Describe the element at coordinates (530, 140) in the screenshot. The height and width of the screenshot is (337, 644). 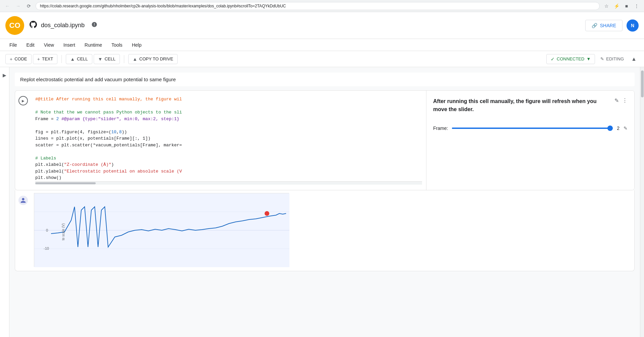
I see `cell-output-panel: After running this cell manually, the fi…` at that location.